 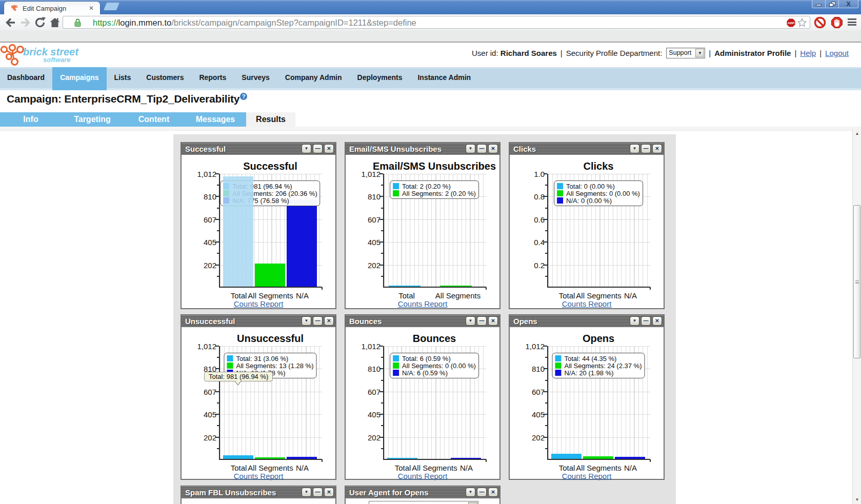 I want to click on panel-titlebar: Bounces▼—✕, so click(x=423, y=321).